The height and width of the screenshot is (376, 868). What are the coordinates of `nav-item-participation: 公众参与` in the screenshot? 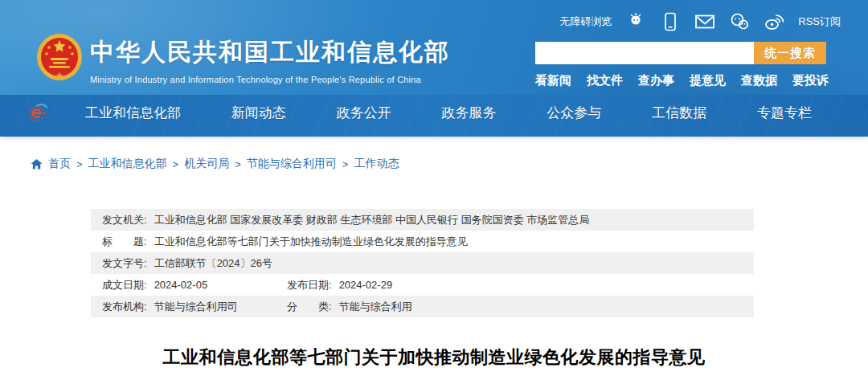 It's located at (574, 112).